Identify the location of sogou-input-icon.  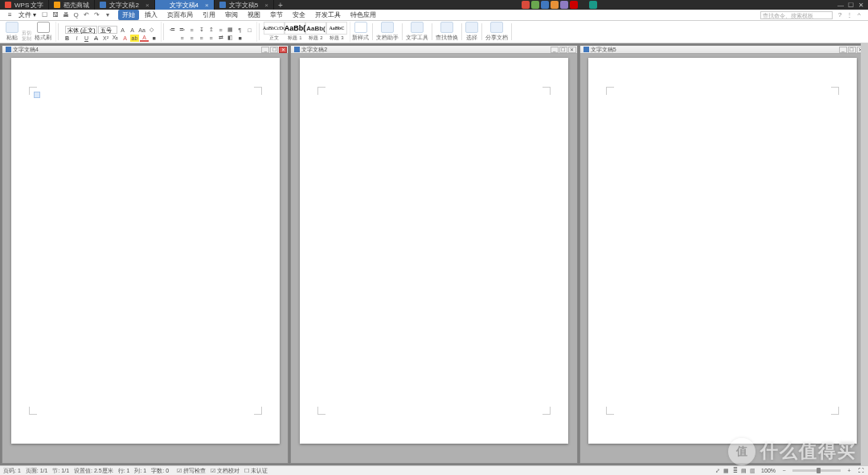
(526, 5).